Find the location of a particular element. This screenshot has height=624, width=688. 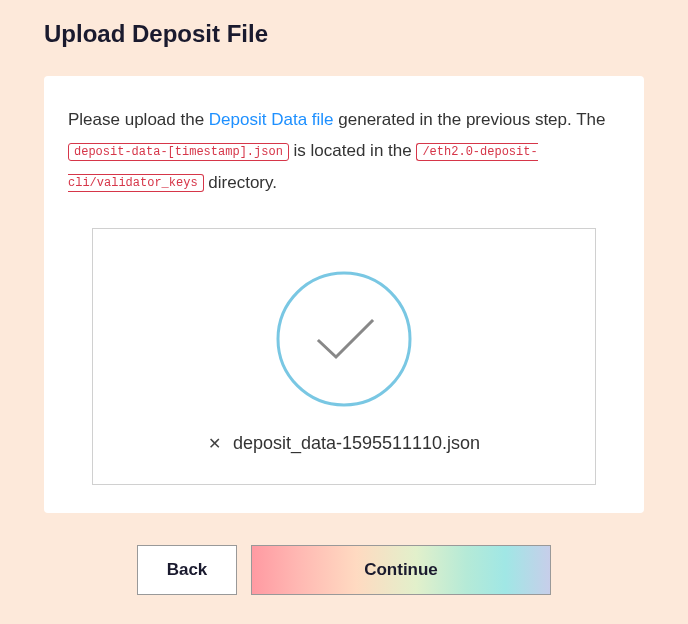

instructions-suffix: directory. is located at coordinates (240, 182).